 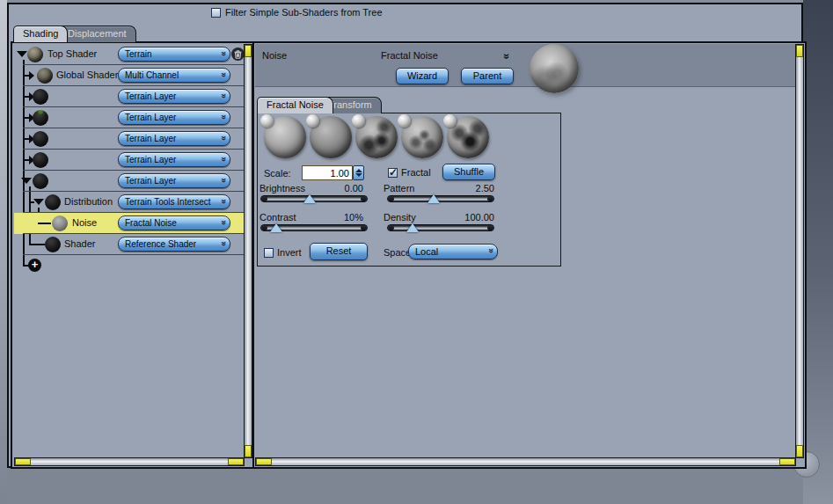 What do you see at coordinates (336, 217) in the screenshot?
I see `contrast-value: 10%` at bounding box center [336, 217].